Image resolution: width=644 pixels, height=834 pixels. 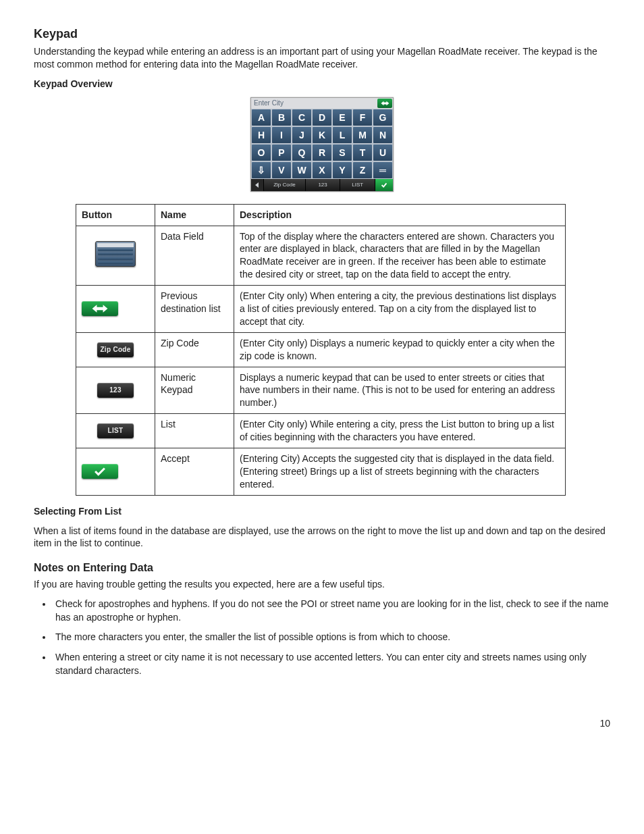 What do you see at coordinates (116, 215) in the screenshot?
I see `th-button: Button` at bounding box center [116, 215].